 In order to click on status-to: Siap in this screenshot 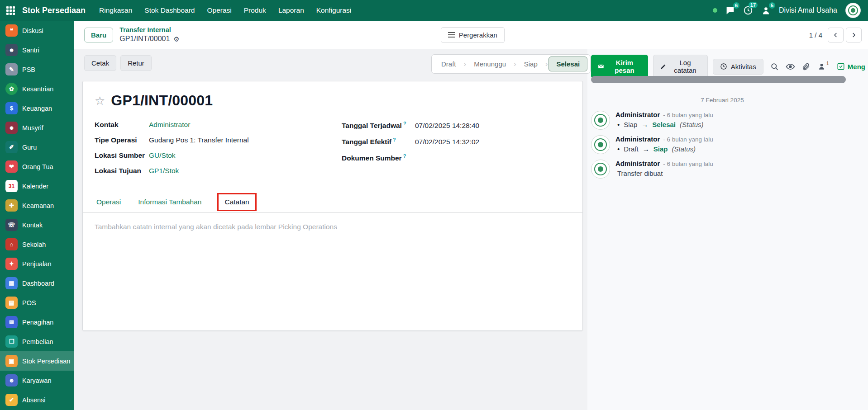, I will do `click(661, 149)`.